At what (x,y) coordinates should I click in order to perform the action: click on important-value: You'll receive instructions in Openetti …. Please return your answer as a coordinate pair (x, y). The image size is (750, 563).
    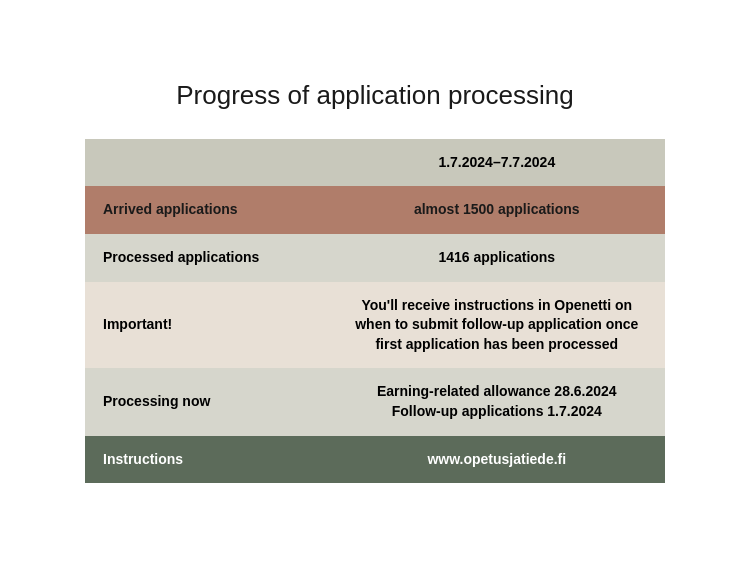
    Looking at the image, I should click on (497, 326).